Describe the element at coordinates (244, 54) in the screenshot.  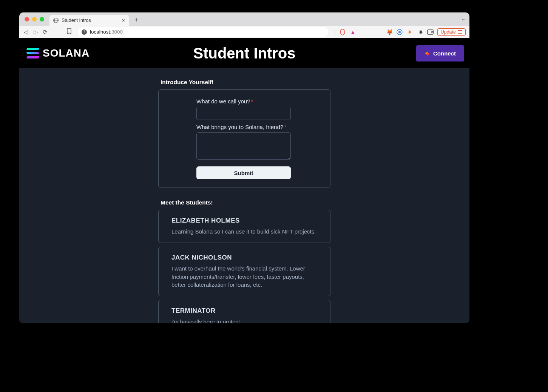
I see `page-title: Student Intros` at that location.